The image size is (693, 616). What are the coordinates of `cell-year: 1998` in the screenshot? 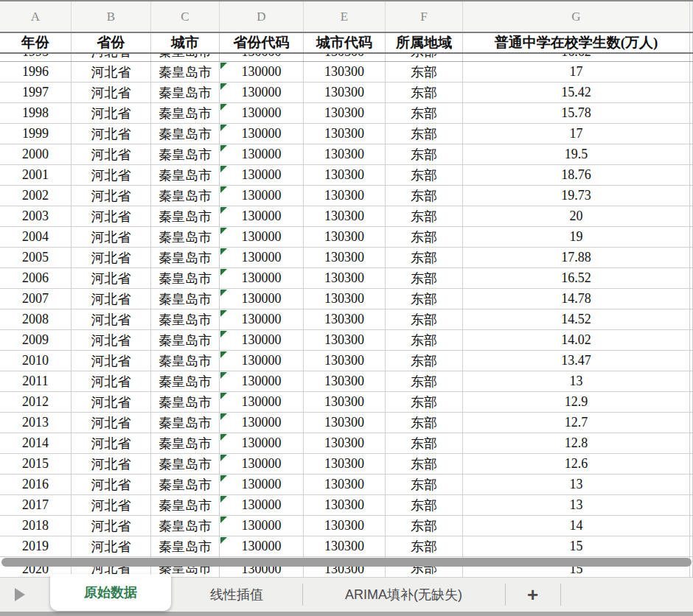 It's located at (35, 113).